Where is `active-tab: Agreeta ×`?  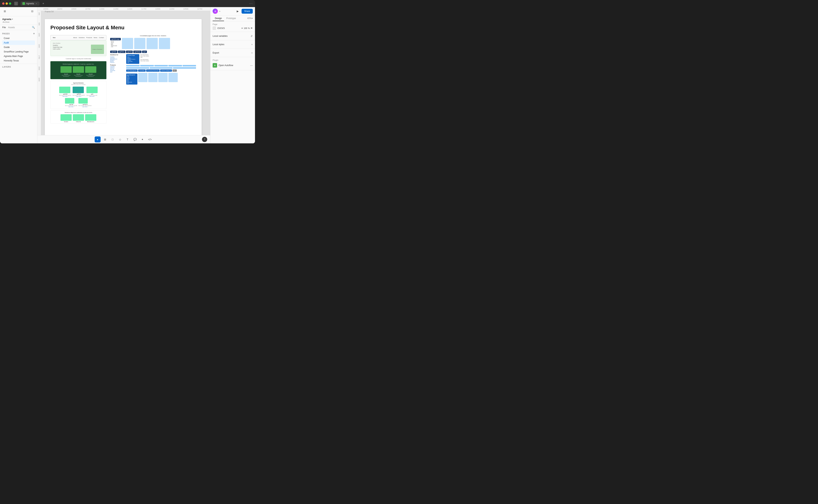 active-tab: Agreeta × is located at coordinates (30, 3).